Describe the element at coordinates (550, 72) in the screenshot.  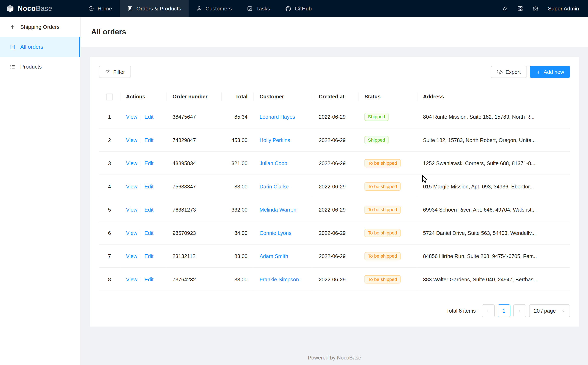
I see `add-new-button: Add new` at that location.